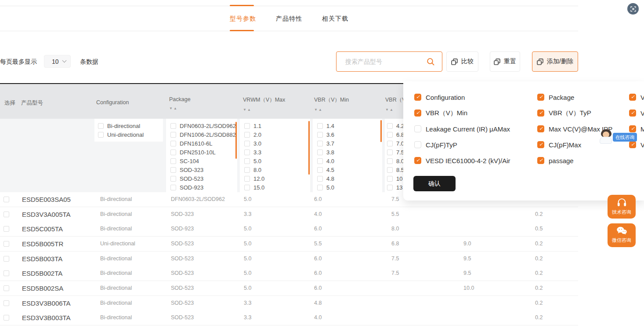  I want to click on filter-option: SOD-923, so click(202, 188).